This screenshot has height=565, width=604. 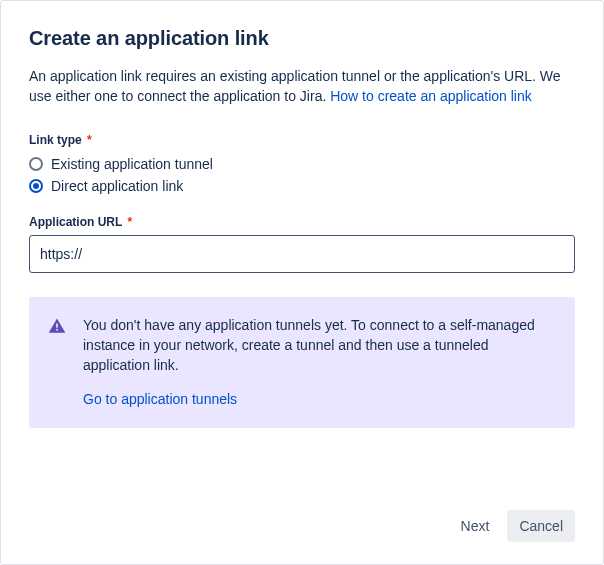 What do you see at coordinates (302, 186) in the screenshot?
I see `radio-direct-link: Direct application link` at bounding box center [302, 186].